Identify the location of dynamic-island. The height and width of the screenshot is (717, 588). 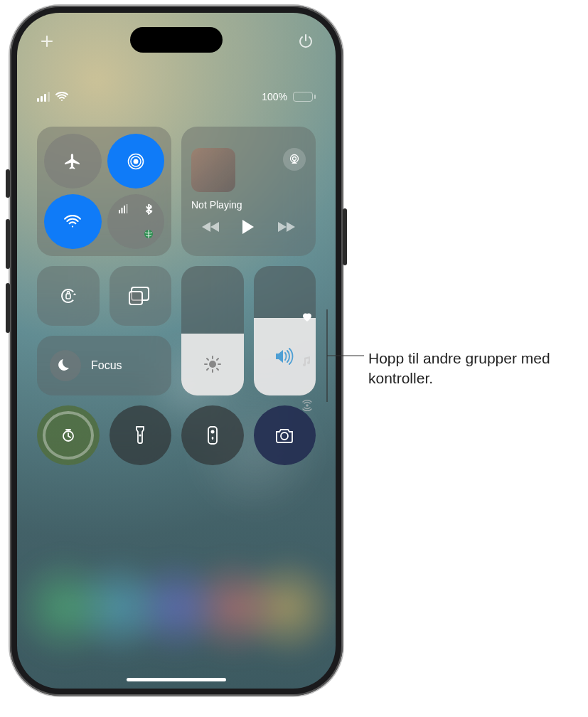
(176, 40).